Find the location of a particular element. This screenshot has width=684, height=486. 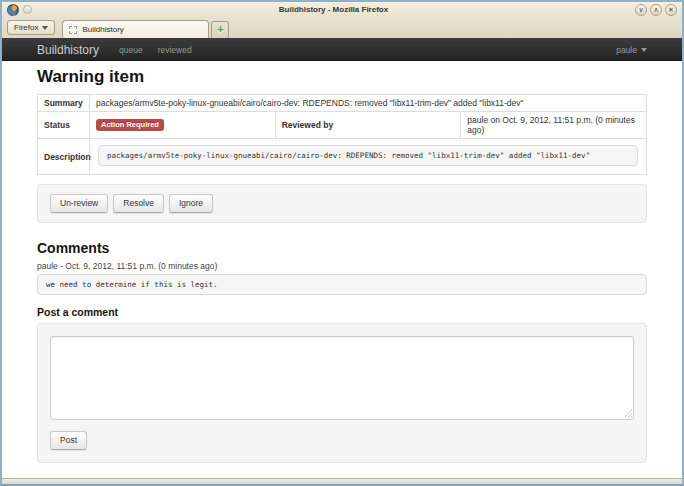

reviewed-by-label: Reviewed by is located at coordinates (368, 126).